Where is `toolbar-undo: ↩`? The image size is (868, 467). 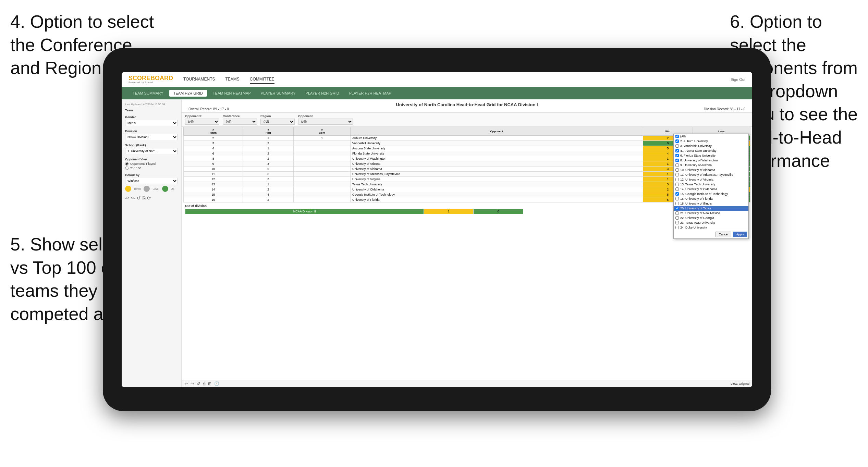
toolbar-undo: ↩ is located at coordinates (186, 384).